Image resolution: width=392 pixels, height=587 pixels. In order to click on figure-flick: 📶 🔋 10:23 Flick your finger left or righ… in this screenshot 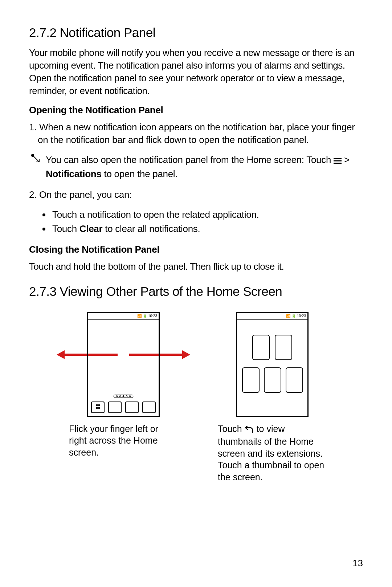, I will do `click(123, 398)`.